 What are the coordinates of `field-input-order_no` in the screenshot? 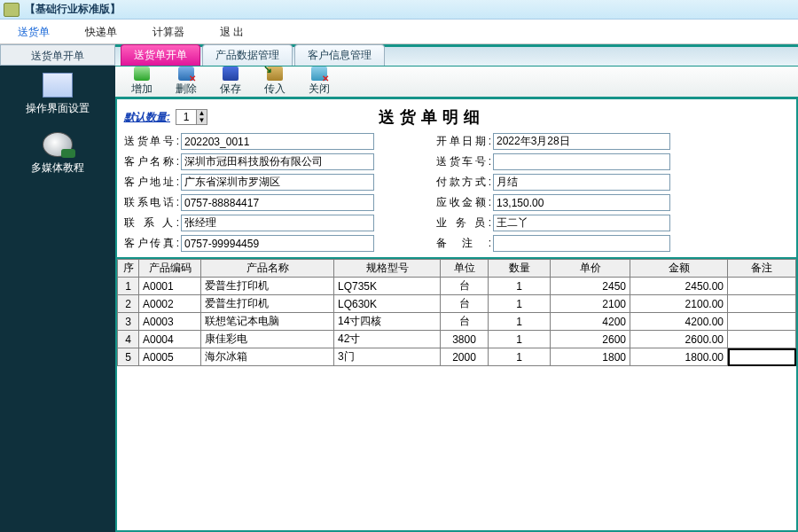 It's located at (278, 142).